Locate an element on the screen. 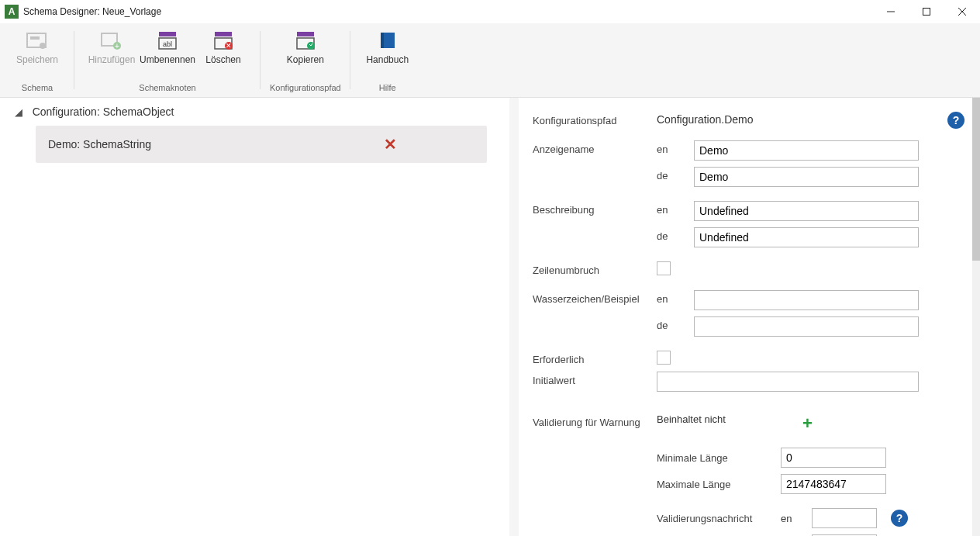  add-label: Hinzufügen is located at coordinates (112, 60).